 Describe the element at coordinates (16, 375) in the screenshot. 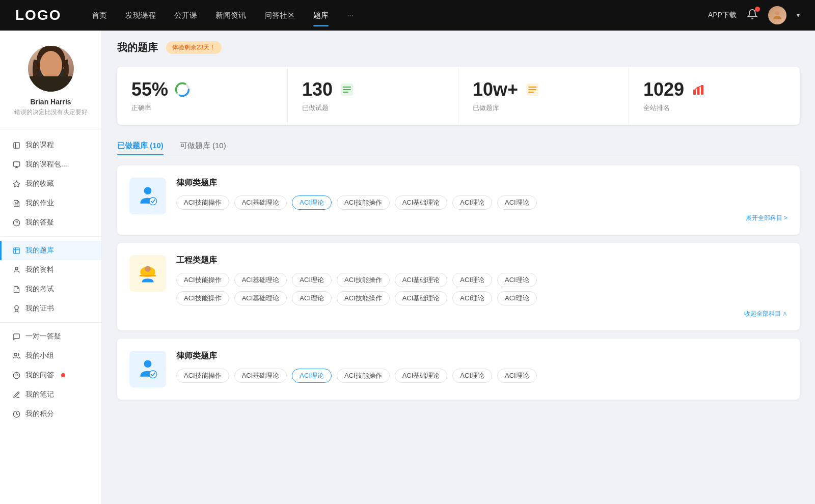

I see `questions-icon` at that location.